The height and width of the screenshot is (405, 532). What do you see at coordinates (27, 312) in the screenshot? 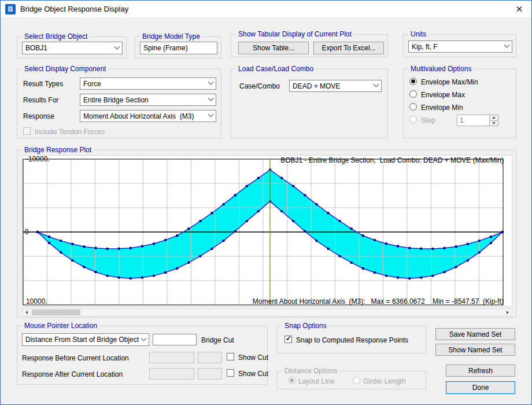
I see `scroll-left-arrow` at bounding box center [27, 312].